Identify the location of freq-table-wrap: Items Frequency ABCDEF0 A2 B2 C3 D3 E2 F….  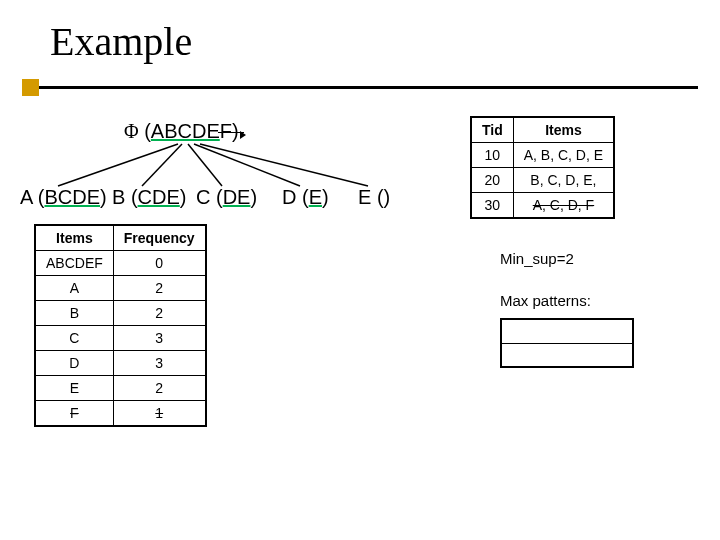
(120, 326).